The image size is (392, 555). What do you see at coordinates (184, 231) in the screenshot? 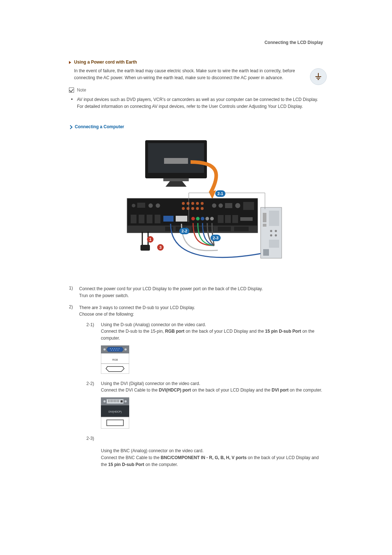
I see `callout-2-2: 2-2` at bounding box center [184, 231].